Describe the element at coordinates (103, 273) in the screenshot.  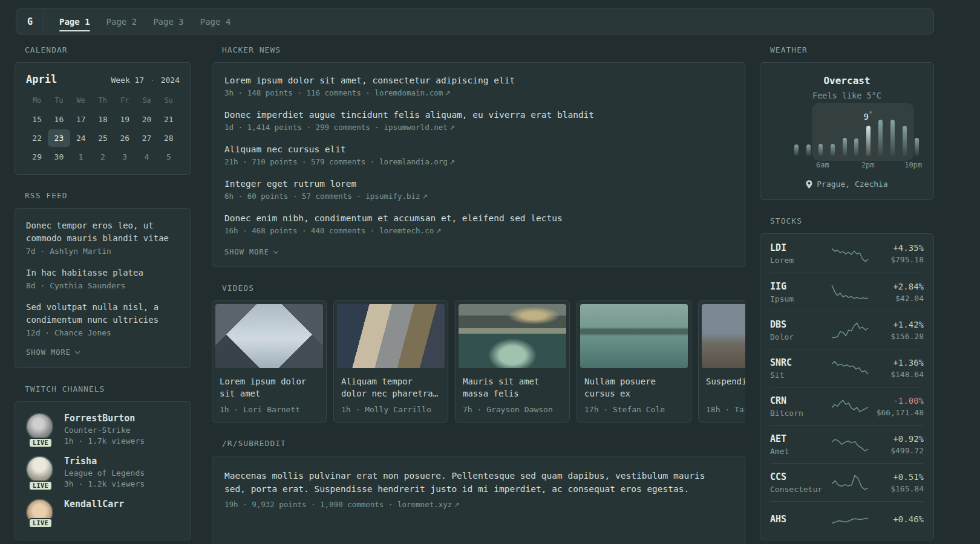
I see `rss-item-title: In hac habitasse platea` at that location.